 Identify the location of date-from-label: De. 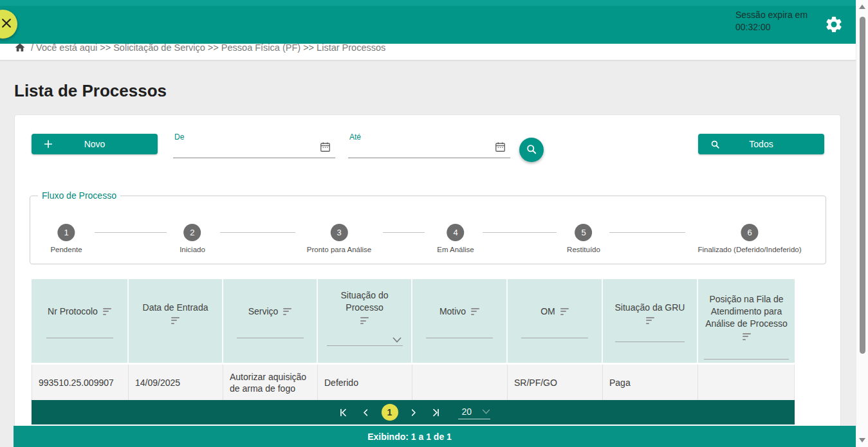
(179, 137).